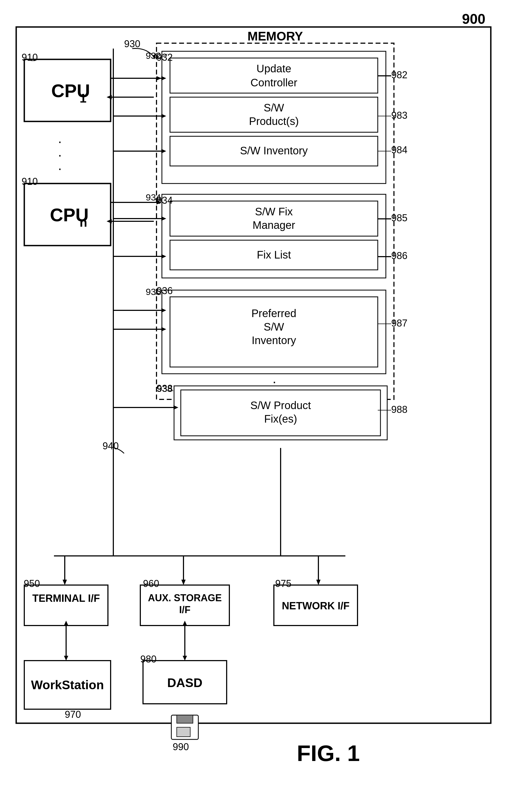 The height and width of the screenshot is (812, 507). Describe the element at coordinates (154, 292) in the screenshot. I see `grp3-ref-label: 936` at that location.